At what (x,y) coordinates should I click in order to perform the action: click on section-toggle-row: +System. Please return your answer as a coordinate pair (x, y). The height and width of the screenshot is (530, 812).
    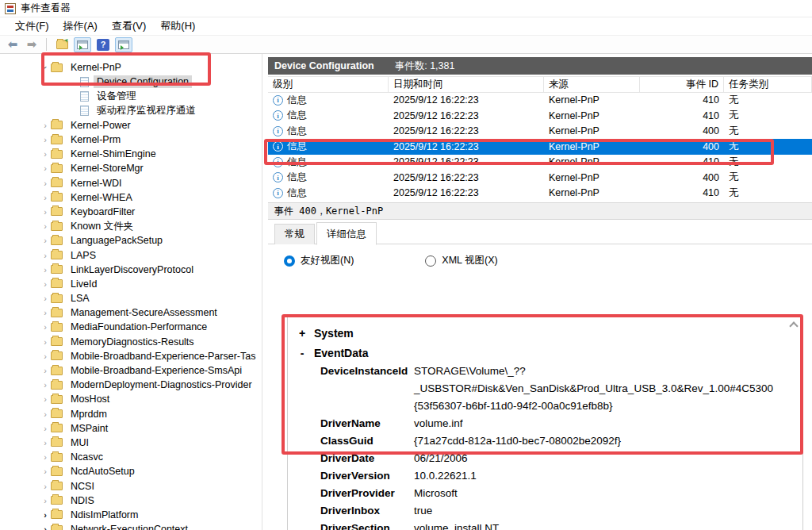
    Looking at the image, I should click on (550, 333).